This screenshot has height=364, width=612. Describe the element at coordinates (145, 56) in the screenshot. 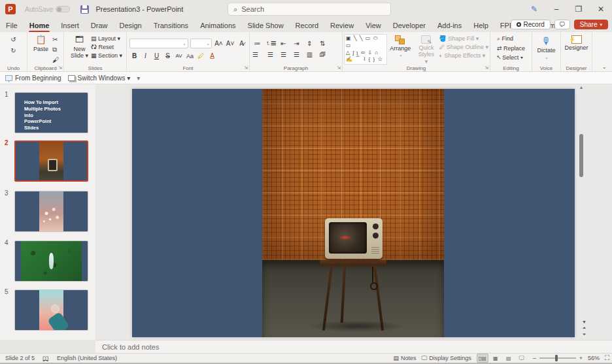

I see `italic-icon: I` at that location.